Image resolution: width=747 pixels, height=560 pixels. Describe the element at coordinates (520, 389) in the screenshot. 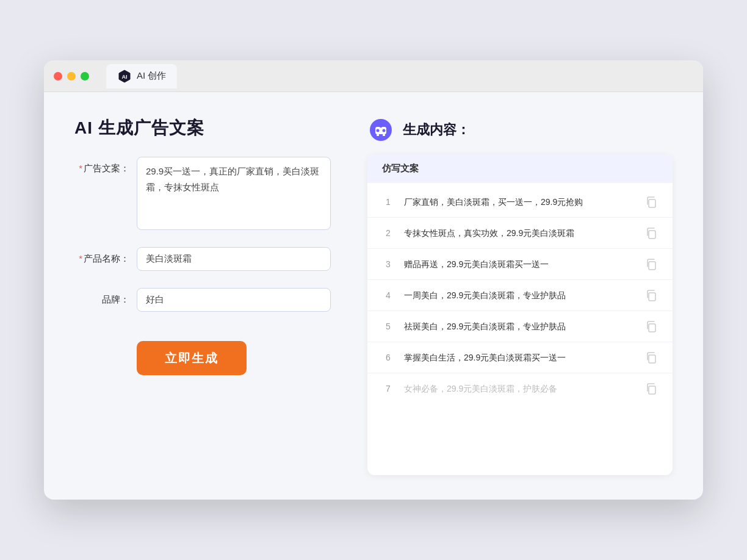

I see `result-item: 7 女神必备，29.9元美白淡斑霜，护肤必备` at that location.